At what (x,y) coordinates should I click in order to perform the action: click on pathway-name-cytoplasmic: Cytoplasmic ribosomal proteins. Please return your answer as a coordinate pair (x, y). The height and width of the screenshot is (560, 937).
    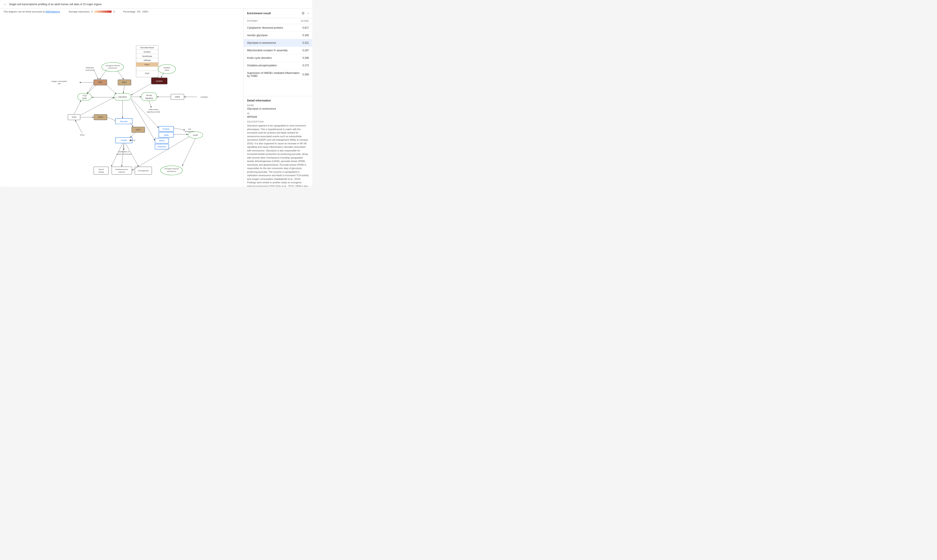
    Looking at the image, I should click on (265, 28).